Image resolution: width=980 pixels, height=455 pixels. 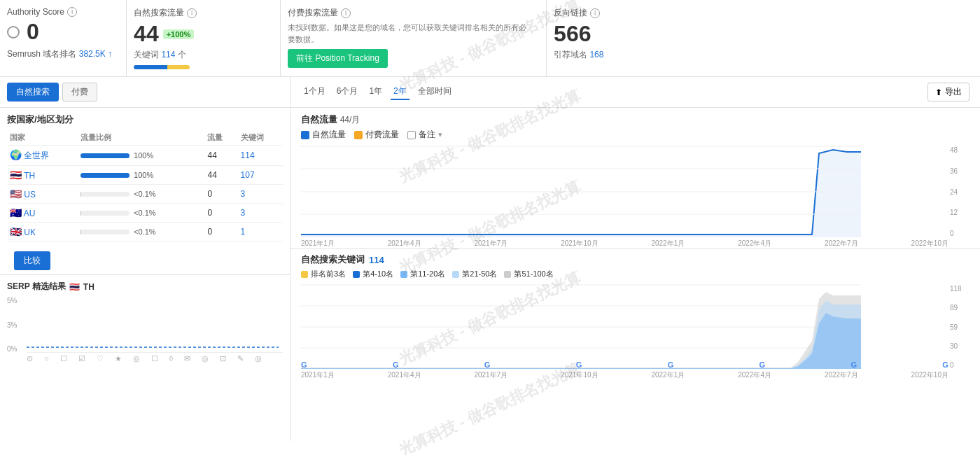 I want to click on table-row: 🇺🇸 US <0.1% 03, so click(x=145, y=195).